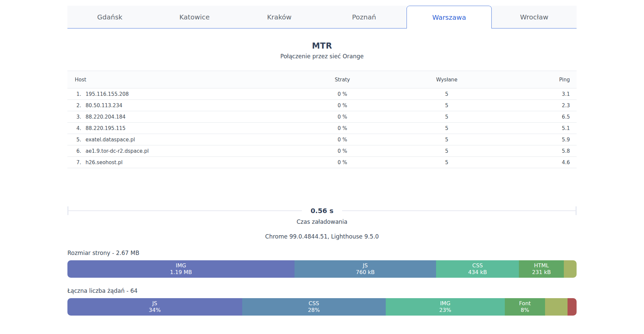 This screenshot has height=334, width=644. Describe the element at coordinates (365, 269) in the screenshot. I see `size-segment-js: JS760 kB` at that location.